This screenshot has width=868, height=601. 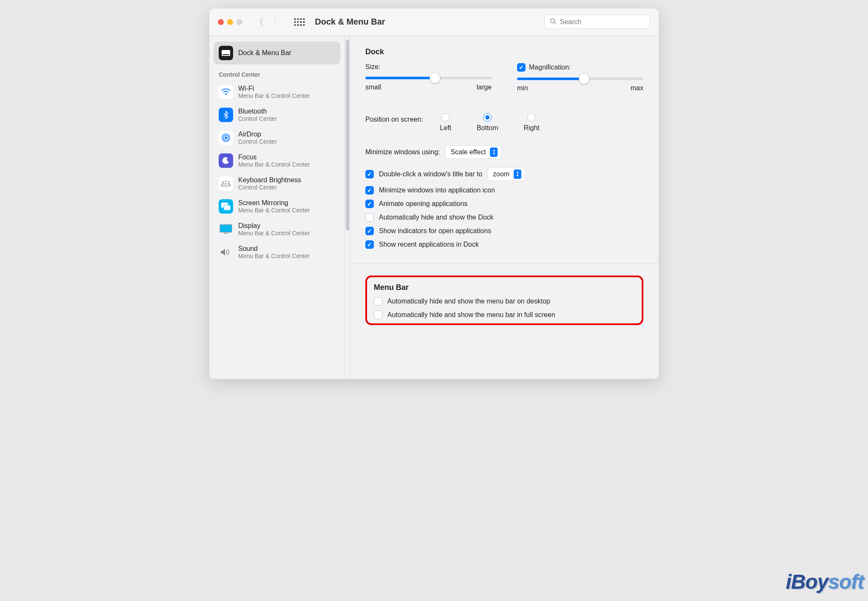 What do you see at coordinates (584, 79) in the screenshot?
I see `magnification-slider-knob` at bounding box center [584, 79].